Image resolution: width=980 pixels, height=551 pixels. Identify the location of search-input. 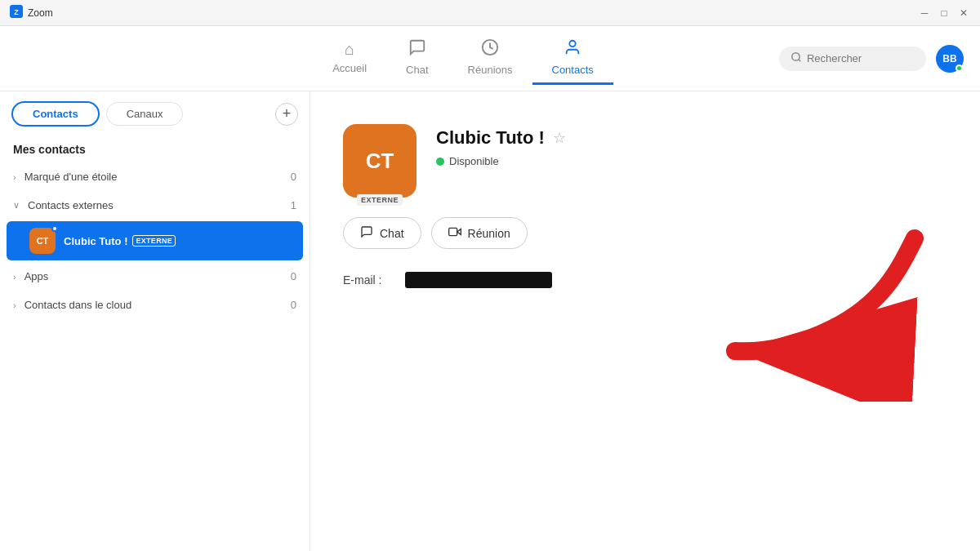
(856, 59).